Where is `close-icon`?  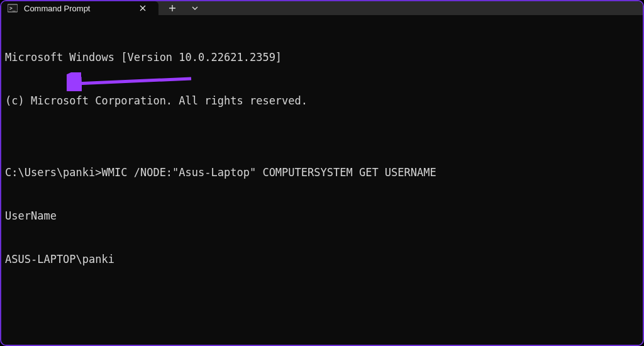 close-icon is located at coordinates (143, 8).